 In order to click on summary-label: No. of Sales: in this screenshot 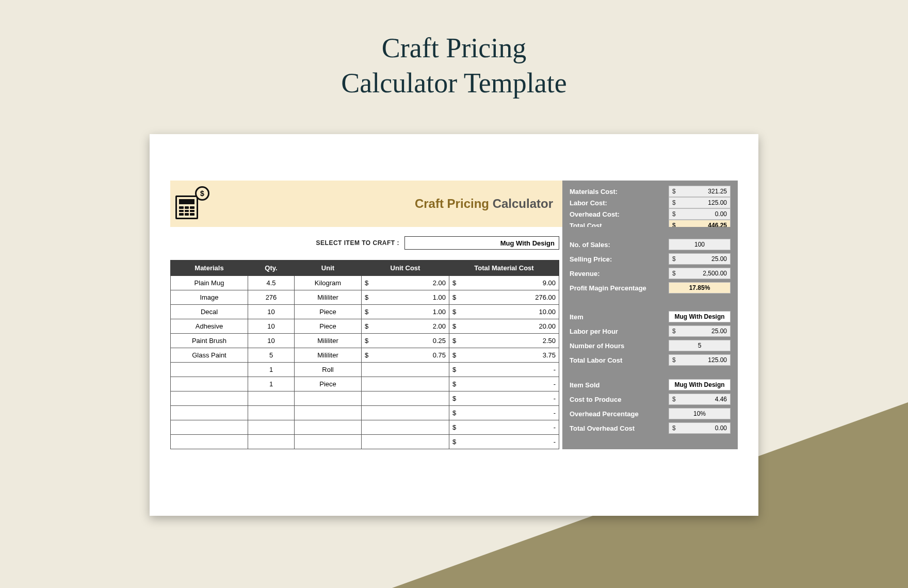, I will do `click(590, 244)`.